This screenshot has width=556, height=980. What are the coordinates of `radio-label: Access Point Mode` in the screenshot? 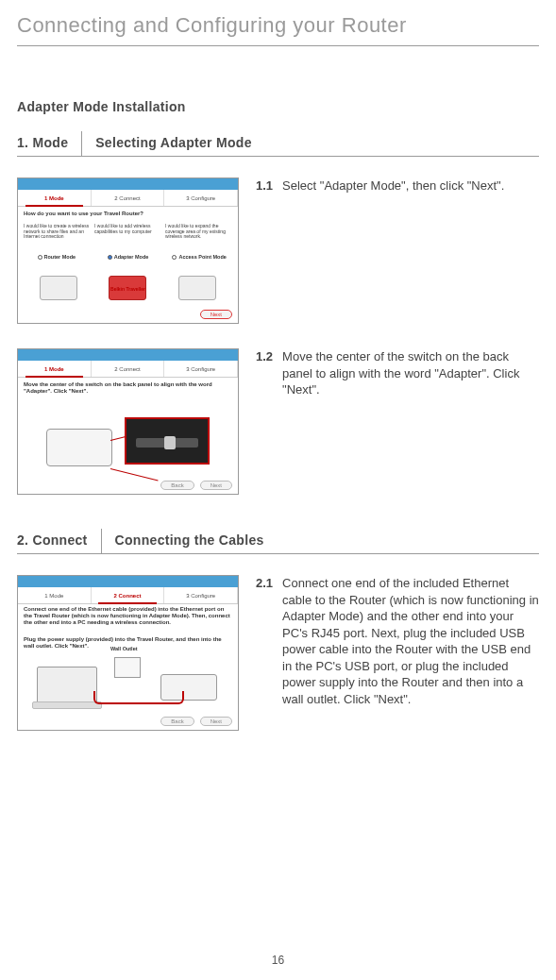 It's located at (202, 257).